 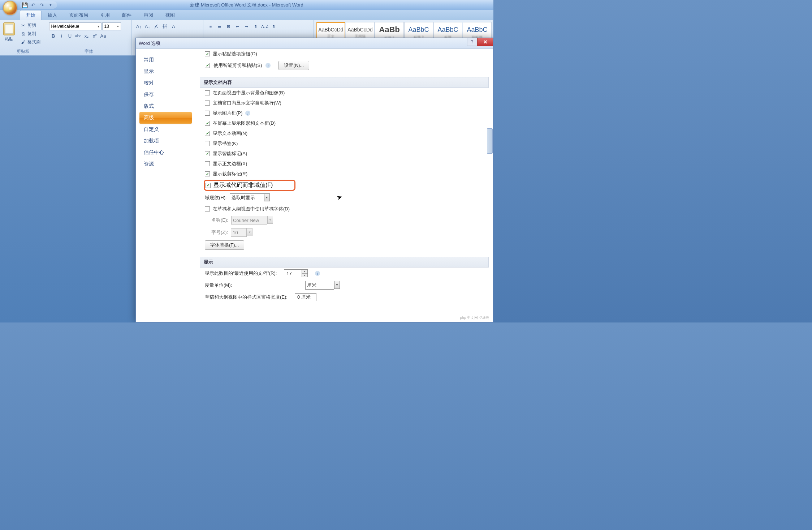 I want to click on format-painter-label: 格式刷, so click(x=34, y=42).